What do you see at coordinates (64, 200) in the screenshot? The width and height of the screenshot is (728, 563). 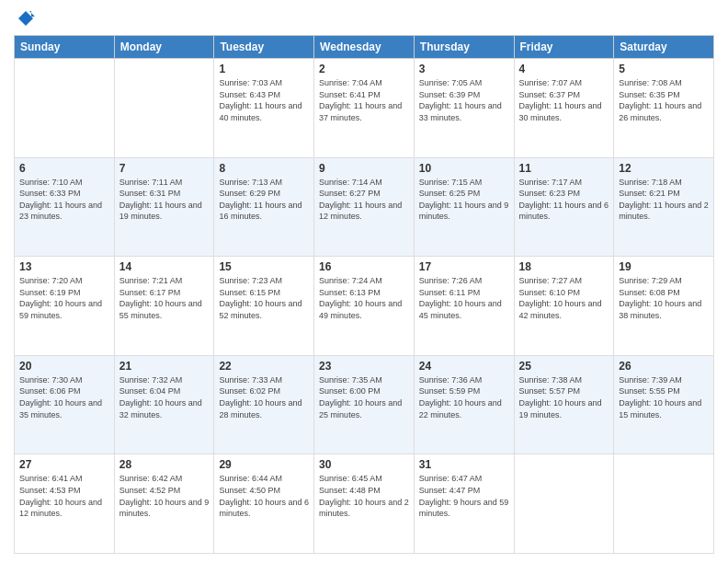 I see `day-info: Sunrise: 7:10 AM Sunset: 6:33 PM Dayligh…` at bounding box center [64, 200].